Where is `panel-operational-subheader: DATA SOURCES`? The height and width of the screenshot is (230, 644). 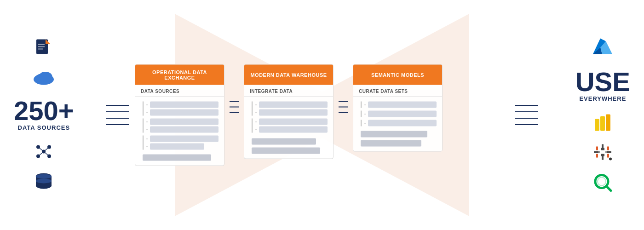 panel-operational-subheader: DATA SOURCES is located at coordinates (179, 91).